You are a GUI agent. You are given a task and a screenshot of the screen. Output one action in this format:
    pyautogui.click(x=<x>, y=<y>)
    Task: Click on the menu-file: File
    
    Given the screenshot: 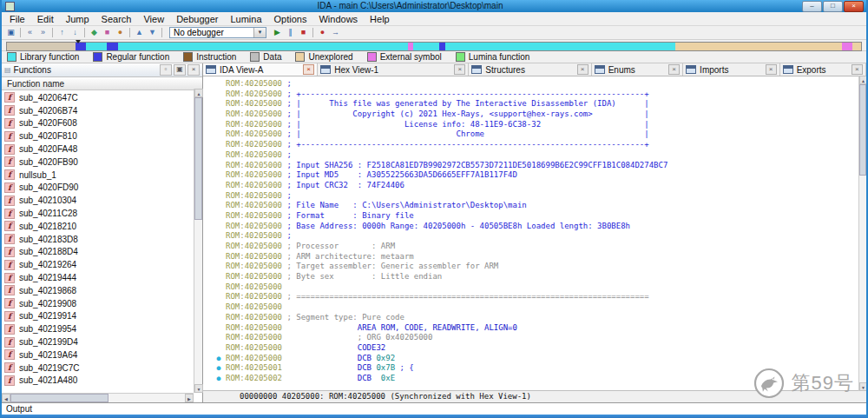 What is the action you would take?
    pyautogui.click(x=17, y=19)
    